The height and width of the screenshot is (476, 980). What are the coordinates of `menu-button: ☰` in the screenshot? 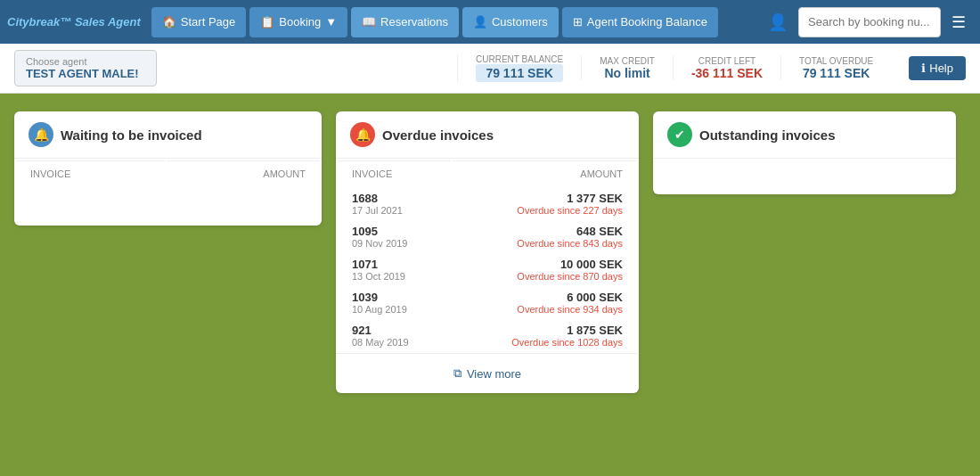 It's located at (959, 22).